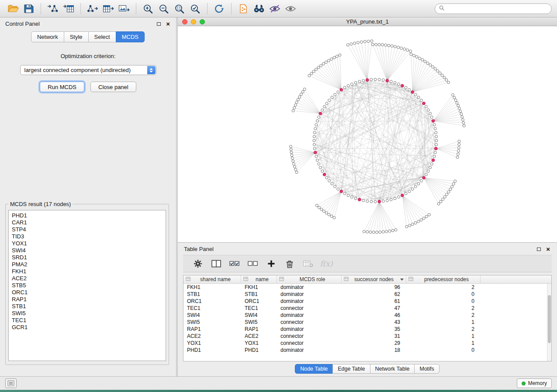 The width and height of the screenshot is (557, 392). I want to click on float-table-panel-icon, so click(539, 249).